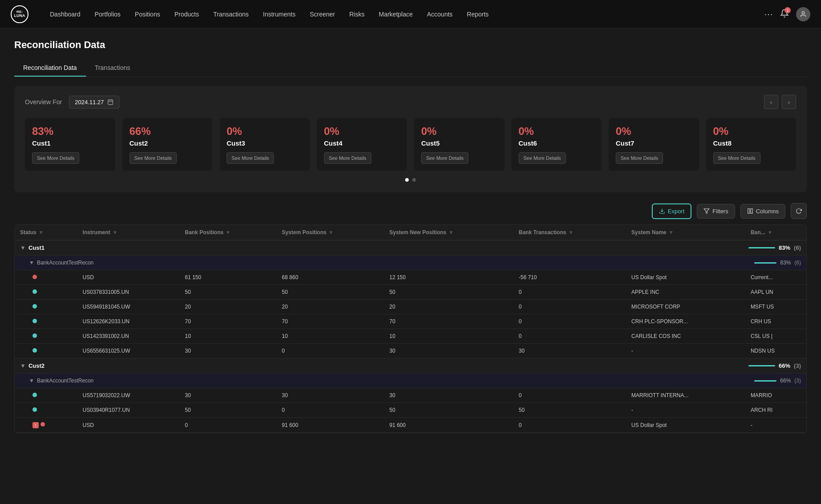 The width and height of the screenshot is (821, 504). What do you see at coordinates (449, 278) in the screenshot?
I see `system-new-positions-cell: 12 150` at bounding box center [449, 278].